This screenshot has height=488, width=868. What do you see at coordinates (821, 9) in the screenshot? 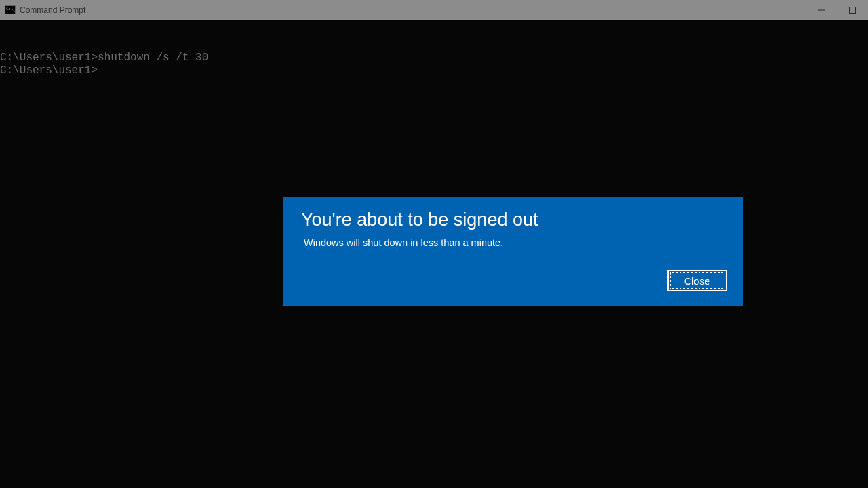
I see `minimize-button` at bounding box center [821, 9].